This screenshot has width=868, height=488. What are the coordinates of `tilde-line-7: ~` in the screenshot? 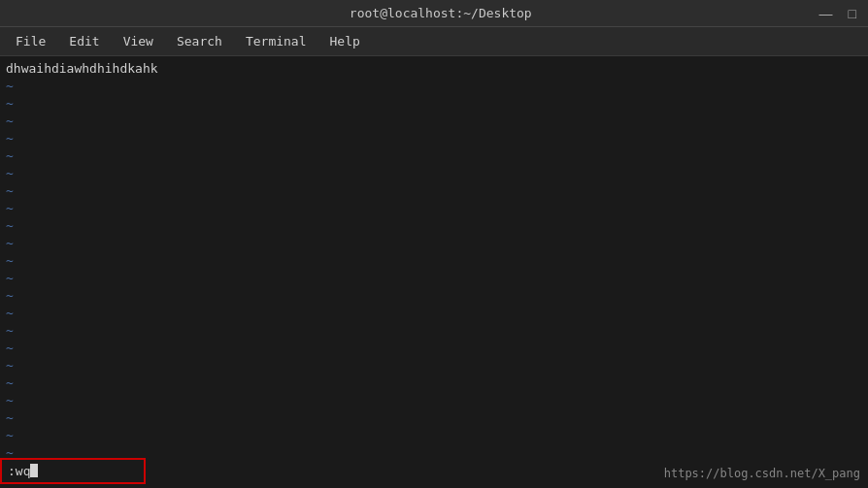 It's located at (434, 191).